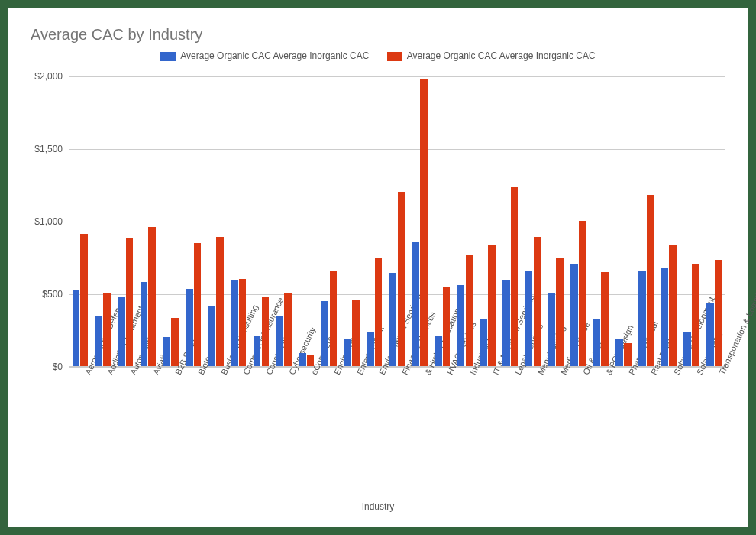  I want to click on legend-swatch-blue, so click(168, 57).